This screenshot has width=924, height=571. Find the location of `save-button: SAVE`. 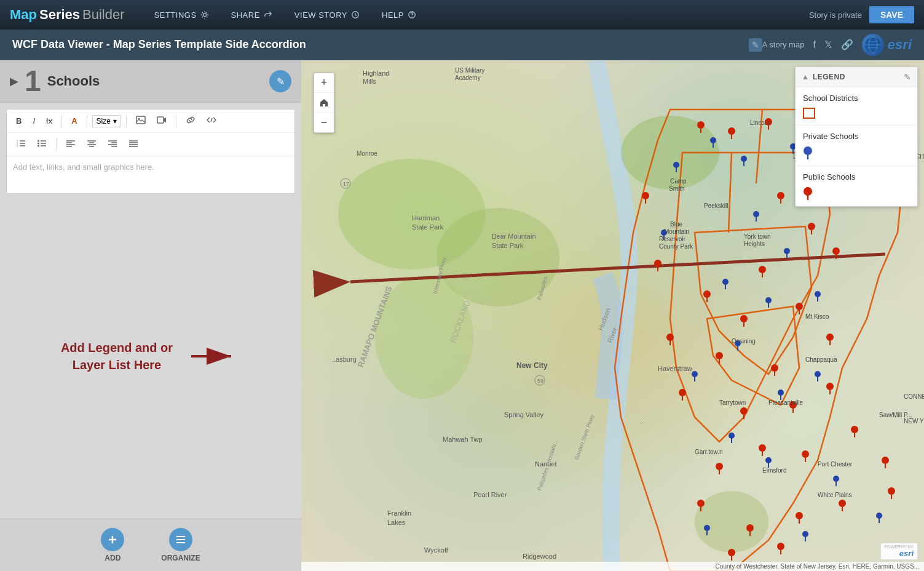

save-button: SAVE is located at coordinates (891, 15).